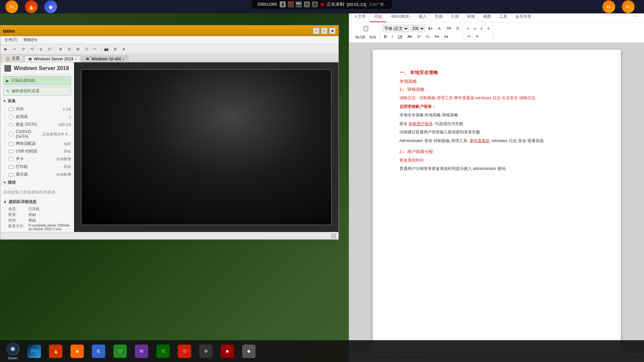 This screenshot has height=362, width=644. What do you see at coordinates (332, 31) in the screenshot?
I see `close-button: ✕` at bounding box center [332, 31].